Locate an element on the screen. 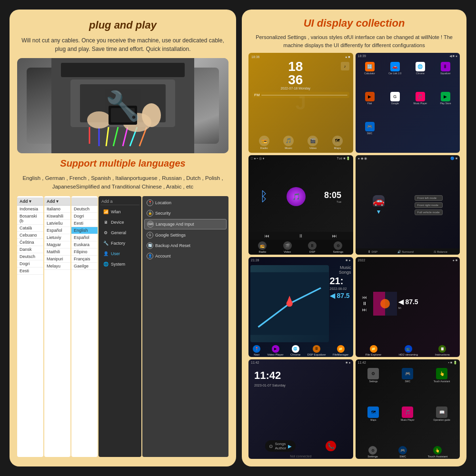 This screenshot has height=476, width=476. cell6-bottom-row: 📁 File Explorer 📺 HD2 streaming 📋 Instru… is located at coordinates (408, 350).